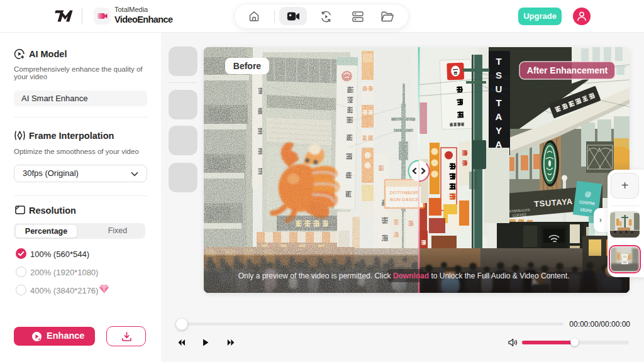  What do you see at coordinates (499, 89) in the screenshot?
I see `svg-text: U` at bounding box center [499, 89].